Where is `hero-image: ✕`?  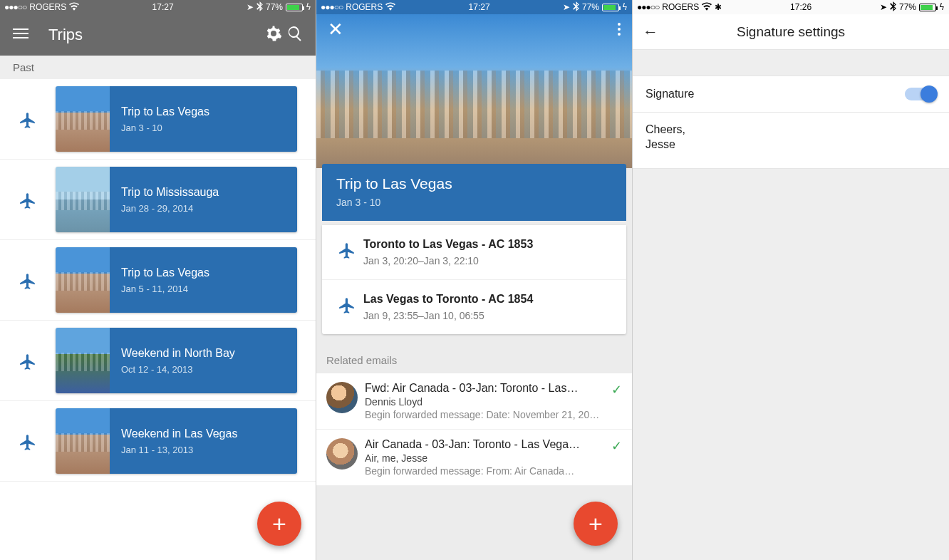 hero-image: ✕ is located at coordinates (474, 84).